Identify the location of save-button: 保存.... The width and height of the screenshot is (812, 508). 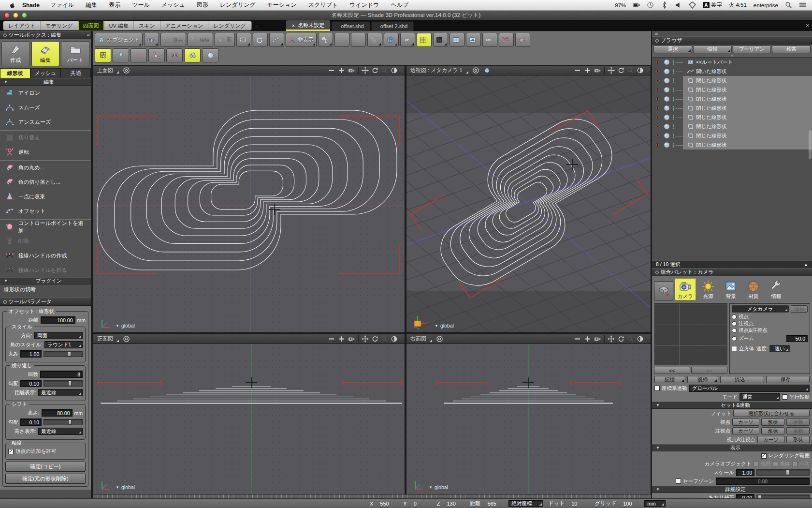
(788, 379).